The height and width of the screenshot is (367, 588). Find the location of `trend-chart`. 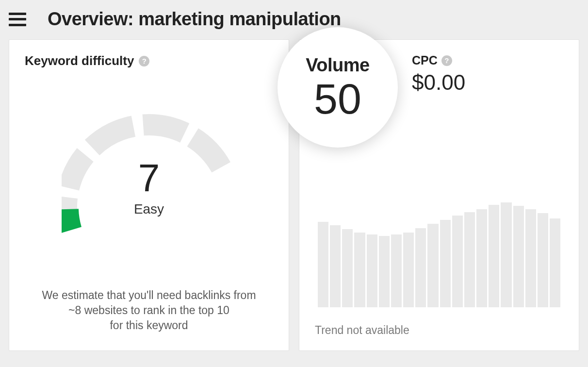

trend-chart is located at coordinates (439, 254).